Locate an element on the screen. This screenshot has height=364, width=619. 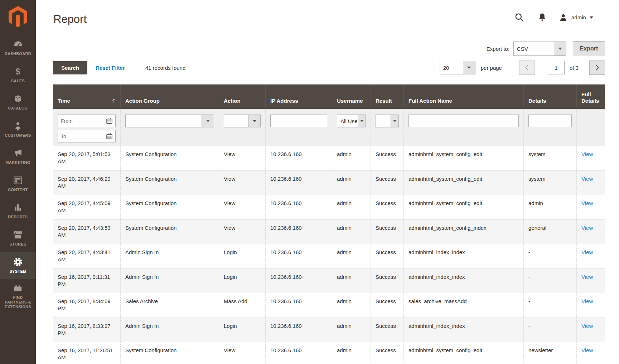
table-row: Sep 20, 2017, 5:01:53 AM System Configur… is located at coordinates (329, 158).